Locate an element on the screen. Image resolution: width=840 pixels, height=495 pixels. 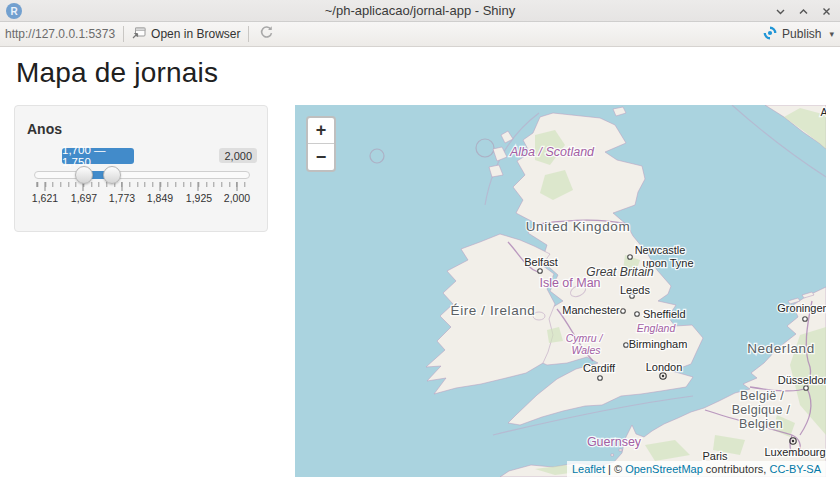
tick-label: 1,697 is located at coordinates (84, 198).